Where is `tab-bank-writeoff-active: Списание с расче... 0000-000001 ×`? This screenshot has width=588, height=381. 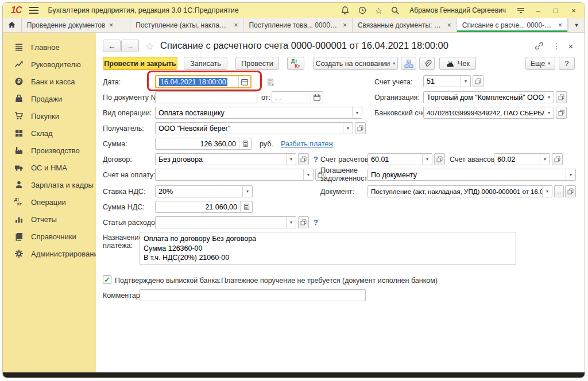
tab-bank-writeoff-active: Списание с расче... 0000-000001 × is located at coordinates (512, 25).